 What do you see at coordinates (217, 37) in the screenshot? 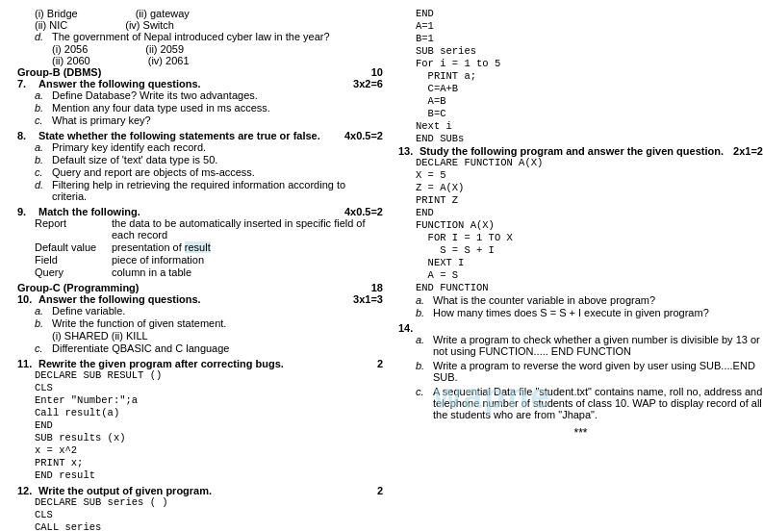
I see `d-text: The government of Nepal introduced cyber…` at bounding box center [217, 37].